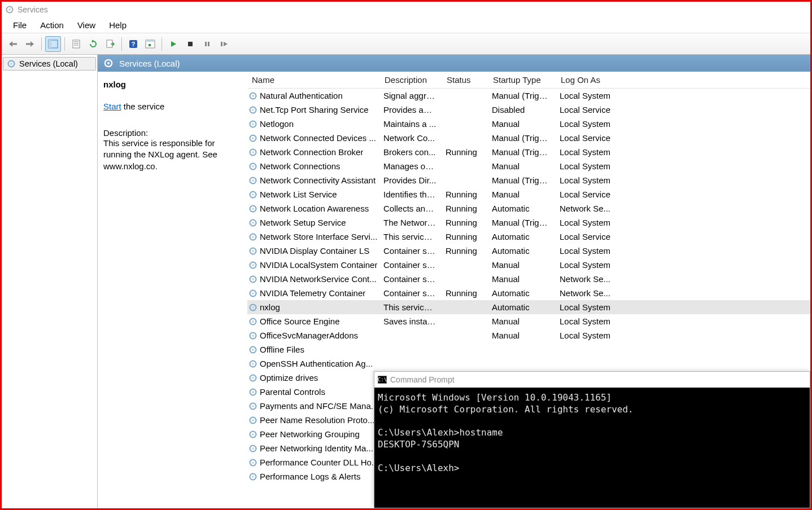 This screenshot has height=510, width=812. Describe the element at coordinates (150, 44) in the screenshot. I see `dialog-button` at that location.